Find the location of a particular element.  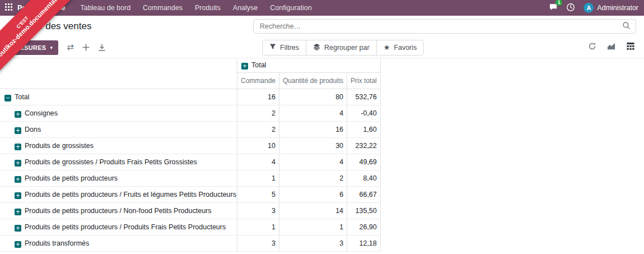

pivot-row-header: +Dons is located at coordinates (119, 130).